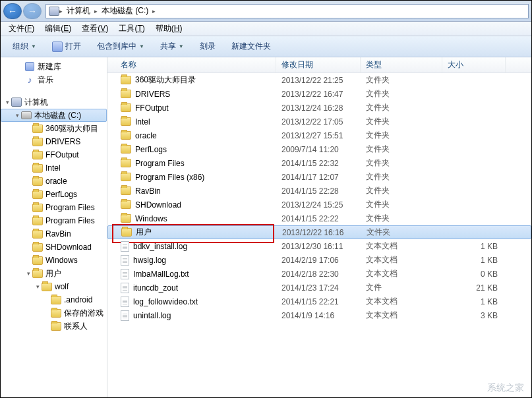 The width and height of the screenshot is (532, 398). What do you see at coordinates (319, 246) in the screenshot?
I see `file-row: bdkv_install.log2013/12/30 16:11文本文档1 KB` at bounding box center [319, 246].